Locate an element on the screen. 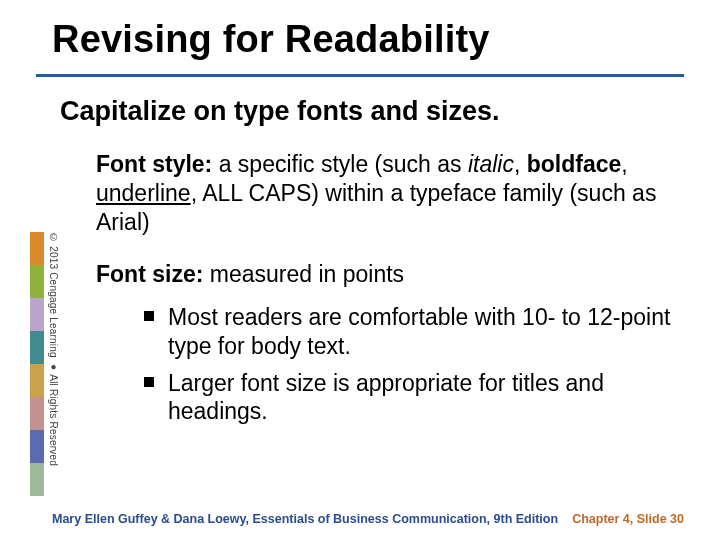 This screenshot has width=720, height=540. footer-slide-number: Chapter 4, Slide 30 is located at coordinates (628, 519).